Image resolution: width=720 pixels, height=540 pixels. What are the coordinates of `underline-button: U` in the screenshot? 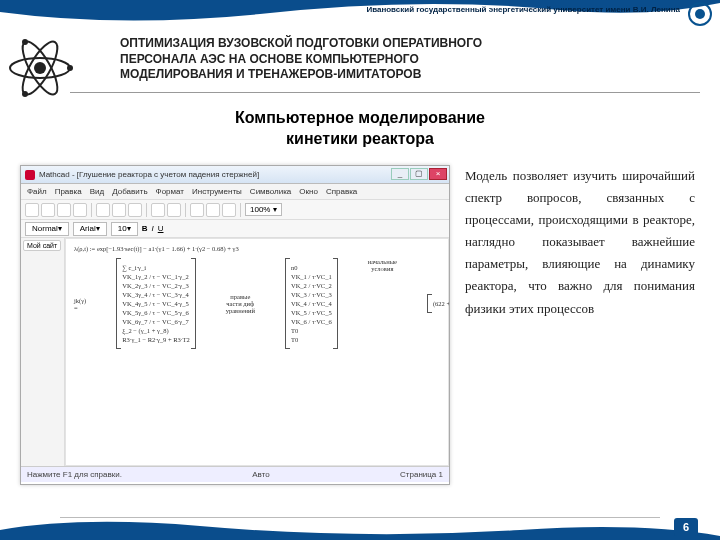 It's located at (161, 228).